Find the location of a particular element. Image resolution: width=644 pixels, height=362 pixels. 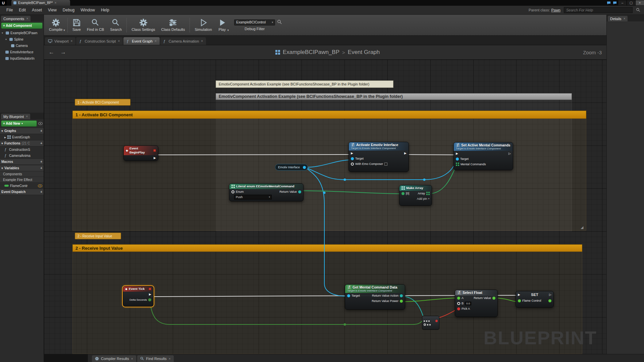

variable-category-example-fire-effect: Example Fire Effect is located at coordinates (22, 180).